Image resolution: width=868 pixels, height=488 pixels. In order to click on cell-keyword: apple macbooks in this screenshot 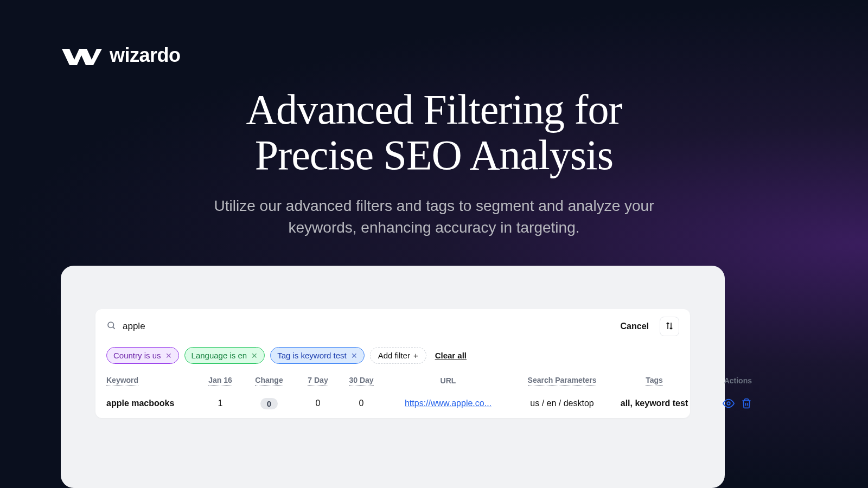, I will do `click(152, 403)`.